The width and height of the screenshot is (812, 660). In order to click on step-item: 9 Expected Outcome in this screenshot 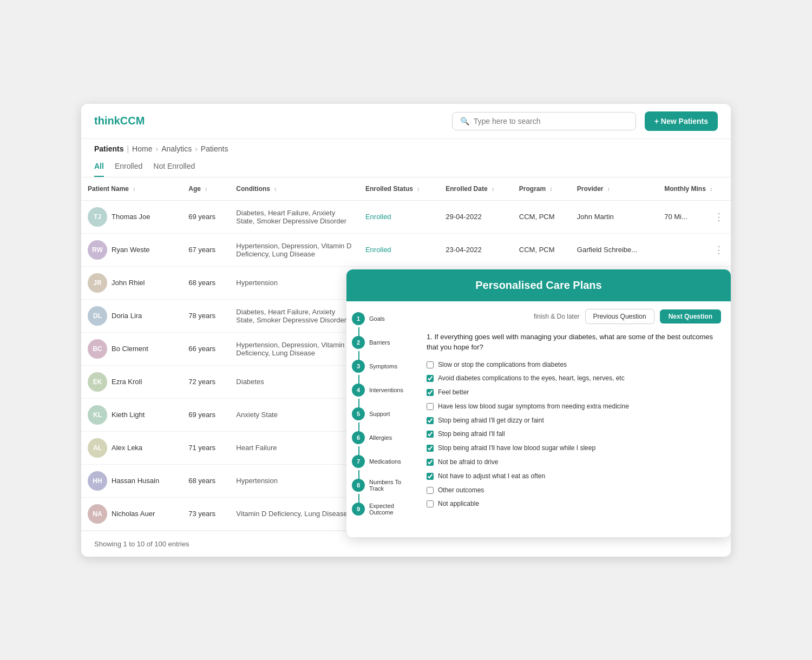, I will do `click(382, 509)`.